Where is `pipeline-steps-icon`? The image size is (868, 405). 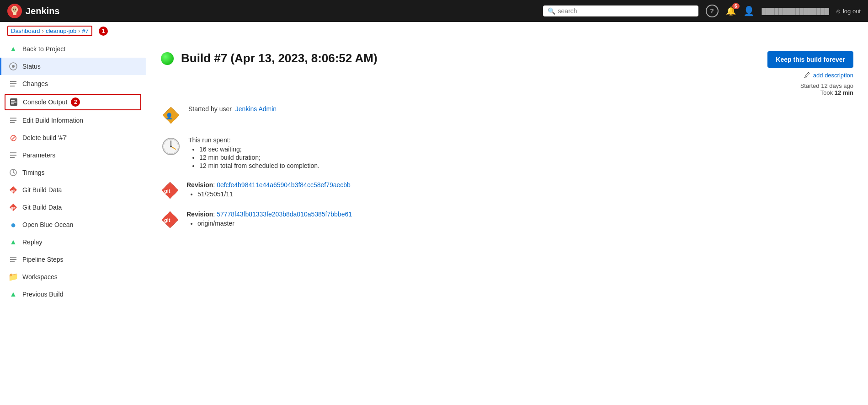 pipeline-steps-icon is located at coordinates (13, 259).